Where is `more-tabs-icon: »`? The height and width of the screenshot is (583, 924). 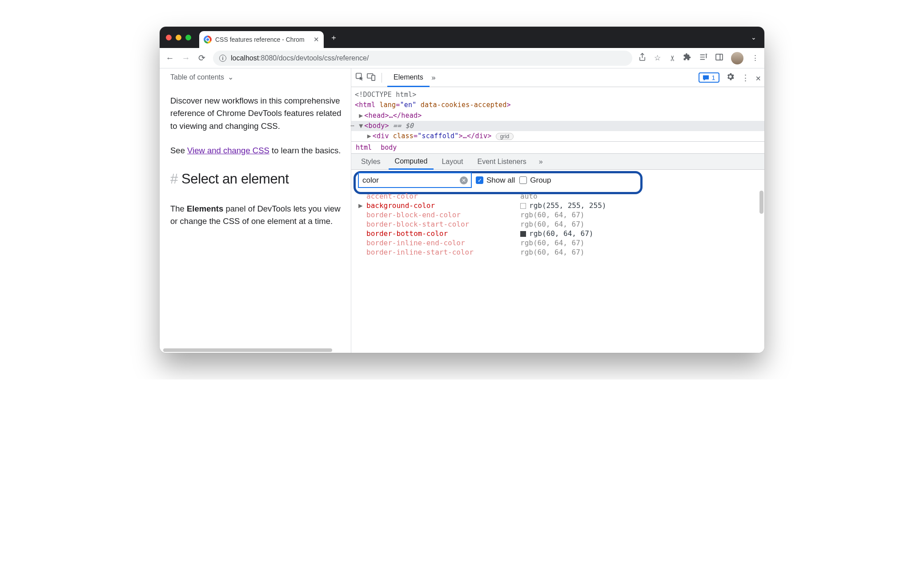 more-tabs-icon: » is located at coordinates (434, 78).